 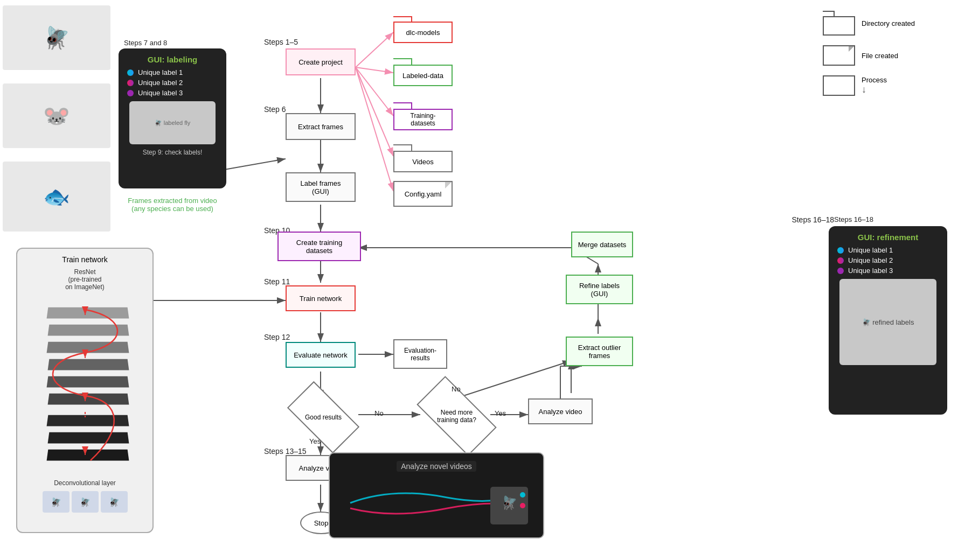 What do you see at coordinates (57, 197) in the screenshot?
I see `fish-image: 🐟` at bounding box center [57, 197].